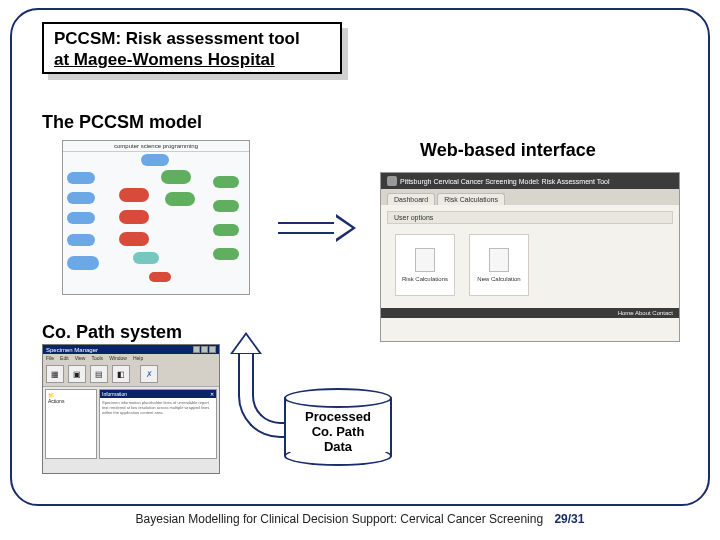  What do you see at coordinates (158, 424) in the screenshot?
I see `copath-main: Information✕ Specimen information placeh…` at bounding box center [158, 424].